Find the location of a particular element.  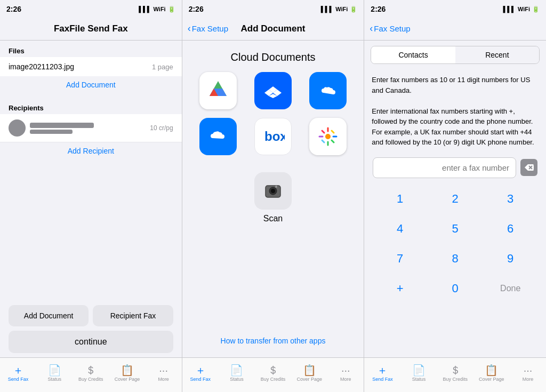

nav-back-2: ‹ Fax Setup is located at coordinates (208, 29).